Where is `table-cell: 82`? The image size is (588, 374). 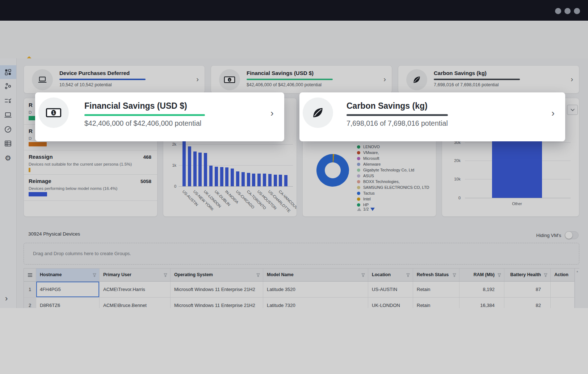 table-cell: 82 is located at coordinates (528, 303).